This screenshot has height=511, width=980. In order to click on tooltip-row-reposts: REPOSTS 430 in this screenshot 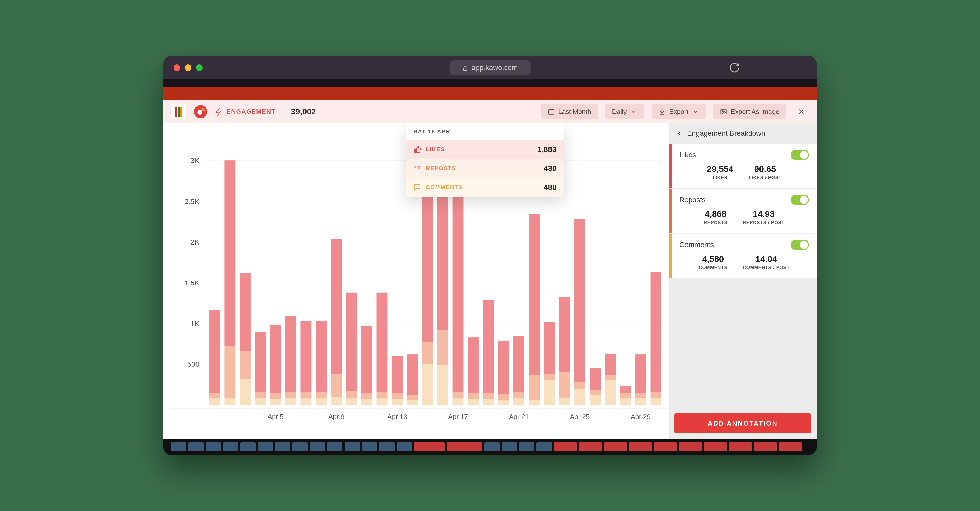, I will do `click(485, 168)`.